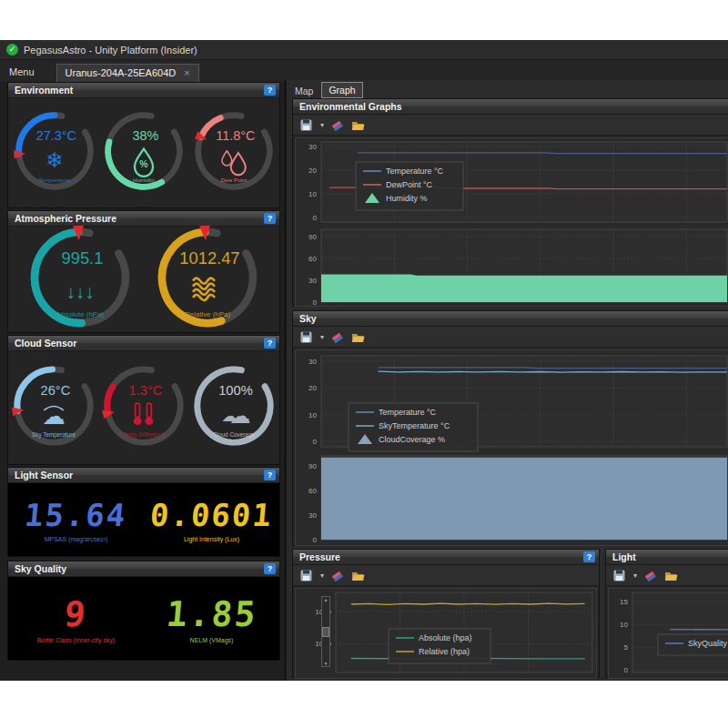 This screenshot has height=728, width=728. Describe the element at coordinates (55, 180) in the screenshot. I see `svg-text: Temperature` at that location.